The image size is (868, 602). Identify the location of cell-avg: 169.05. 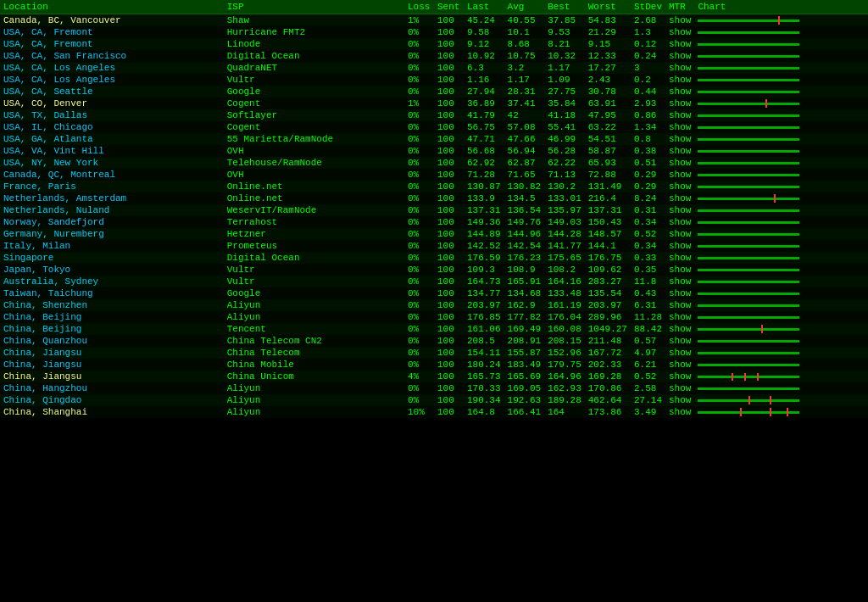
(525, 388).